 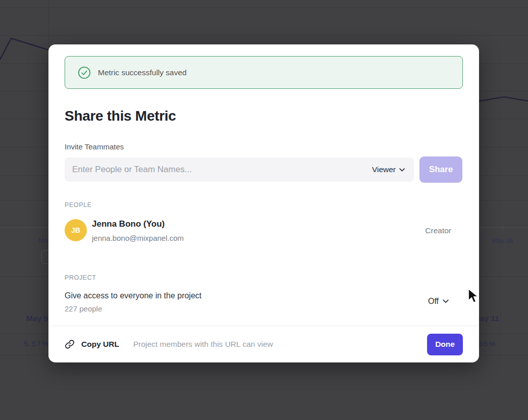 What do you see at coordinates (76, 230) in the screenshot?
I see `avatar-initials: JB` at bounding box center [76, 230].